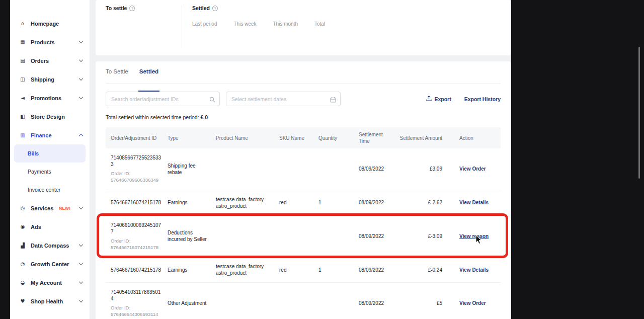  What do you see at coordinates (303, 117) in the screenshot?
I see `settled-total-summary: Total settled within selected time perio…` at bounding box center [303, 117].